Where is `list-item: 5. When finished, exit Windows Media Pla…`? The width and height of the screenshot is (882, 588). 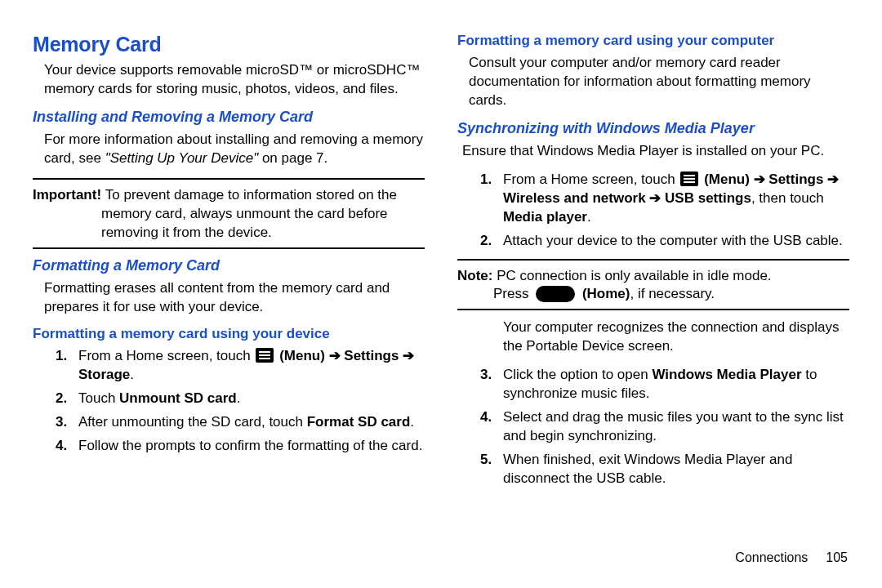 list-item: 5. When finished, exit Windows Media Pla… is located at coordinates (665, 470).